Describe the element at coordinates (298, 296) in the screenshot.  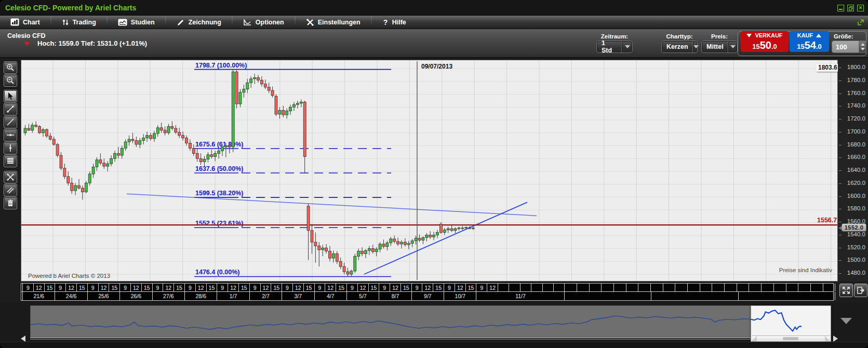
I see `date-cell: 3/7` at that location.